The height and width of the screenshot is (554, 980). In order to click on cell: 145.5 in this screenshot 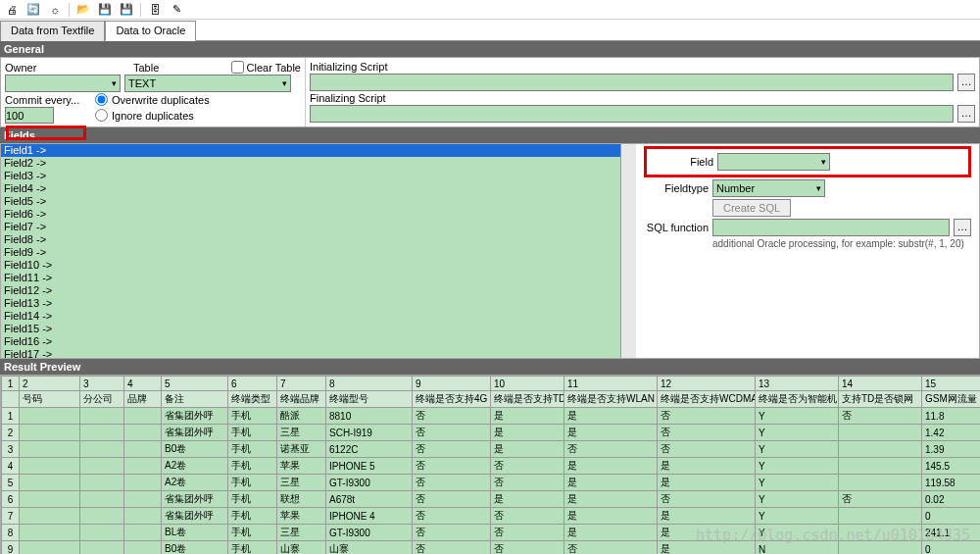, I will do `click(952, 467)`.